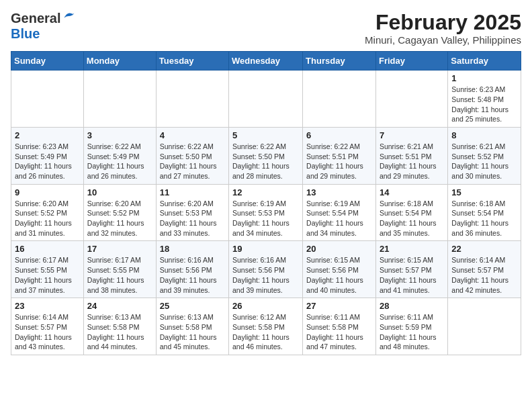  I want to click on day-info: Sunrise: 6:11 AM Sunset: 5:59 PM Dayligh…, so click(412, 332).